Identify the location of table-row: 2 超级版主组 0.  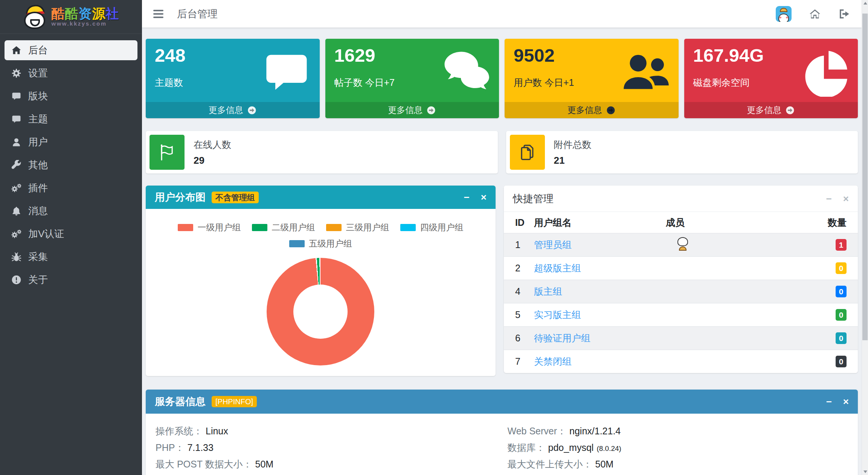
(681, 268).